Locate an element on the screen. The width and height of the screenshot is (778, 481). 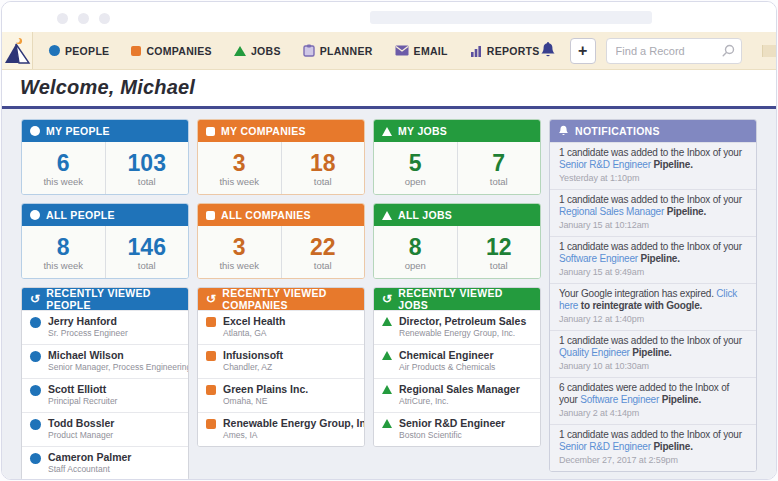
stat-label: this week is located at coordinates (63, 266).